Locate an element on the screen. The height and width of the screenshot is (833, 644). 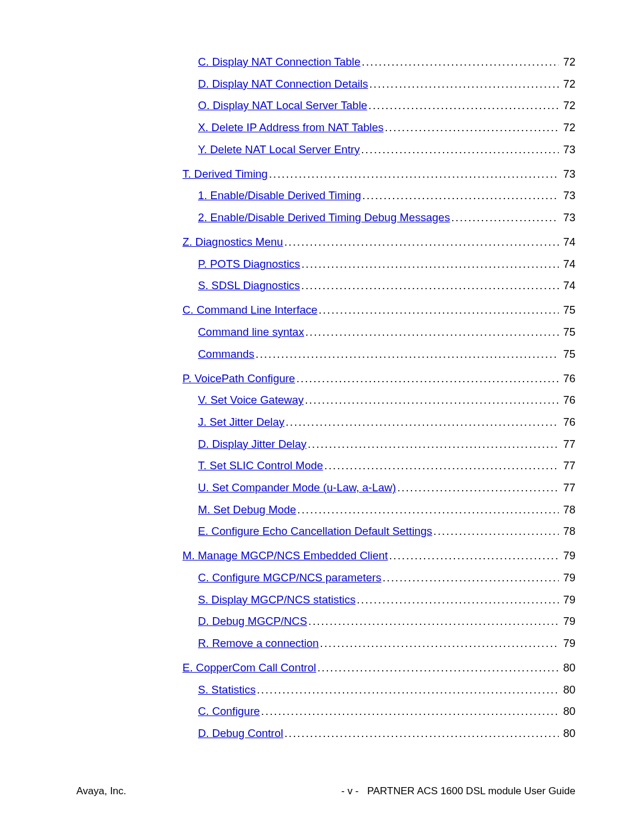
toc-link: C. Configure MGCP/NCS parameters is located at coordinates (290, 577).